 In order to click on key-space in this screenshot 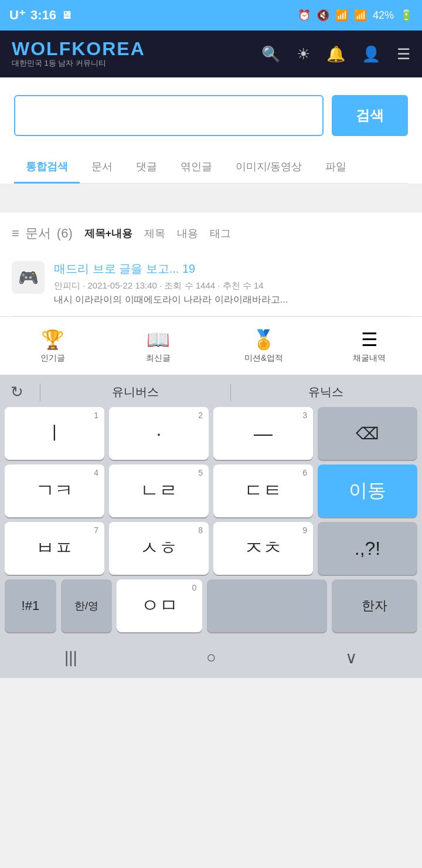, I will do `click(267, 606)`.